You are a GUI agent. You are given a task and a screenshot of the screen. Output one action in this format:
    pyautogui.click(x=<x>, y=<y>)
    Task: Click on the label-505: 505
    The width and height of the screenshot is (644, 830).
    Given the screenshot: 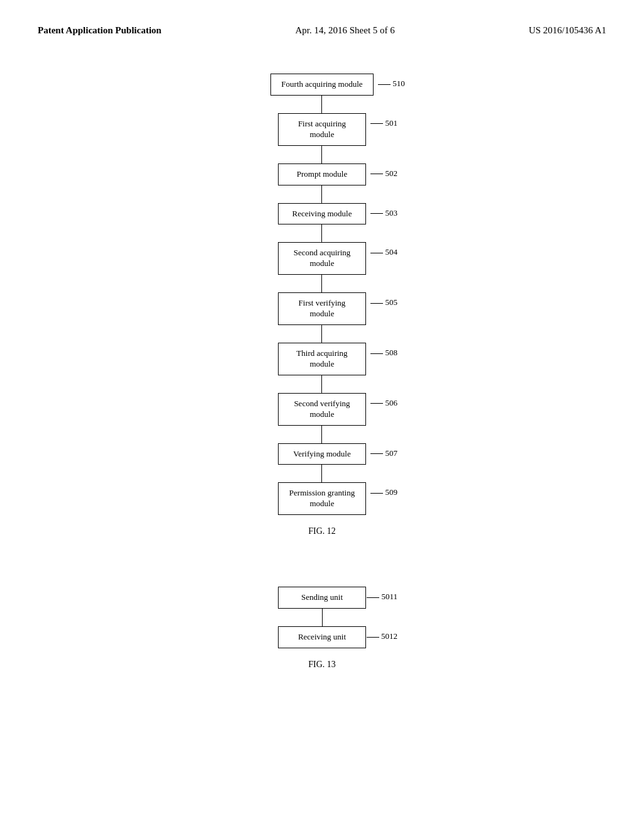 What is the action you would take?
    pyautogui.click(x=384, y=302)
    